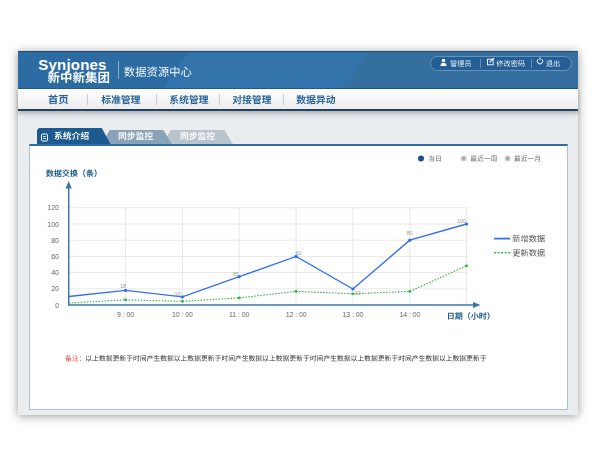  I want to click on svg-text: 40, so click(55, 272).